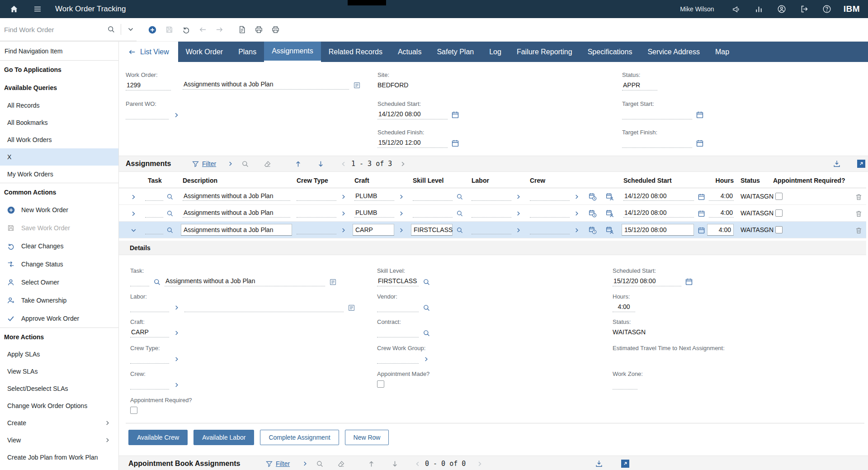 This screenshot has height=470, width=868. Describe the element at coordinates (147, 115) in the screenshot. I see `parent-wo-value` at that location.